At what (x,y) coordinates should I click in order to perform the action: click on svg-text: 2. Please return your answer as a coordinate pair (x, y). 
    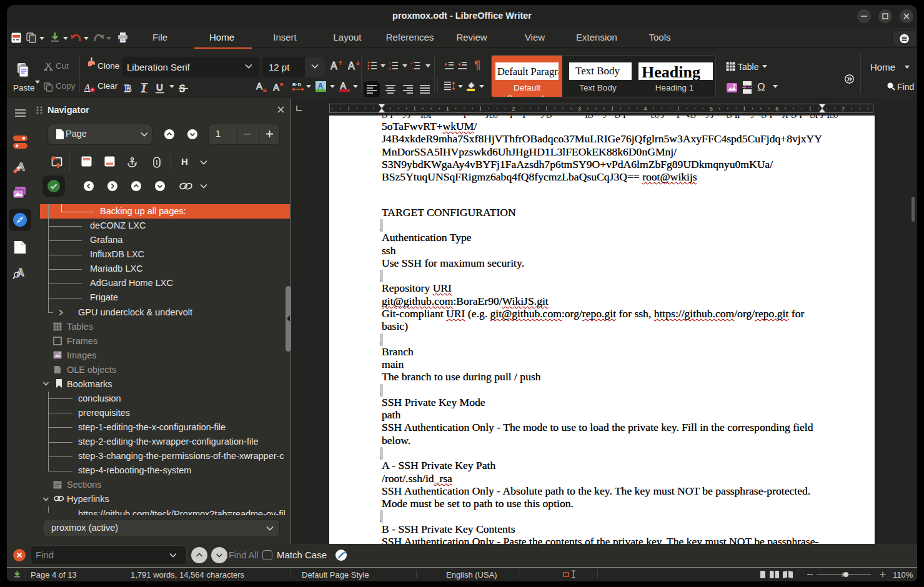
    Looking at the image, I should click on (390, 69).